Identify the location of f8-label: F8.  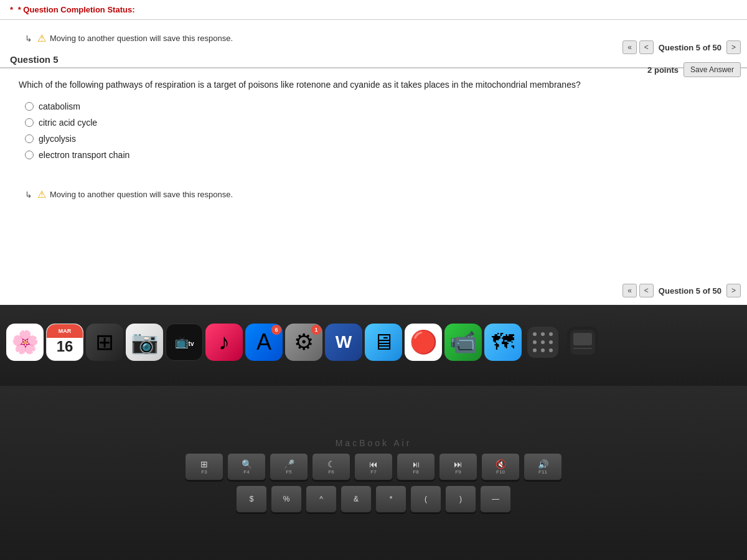
(416, 472).